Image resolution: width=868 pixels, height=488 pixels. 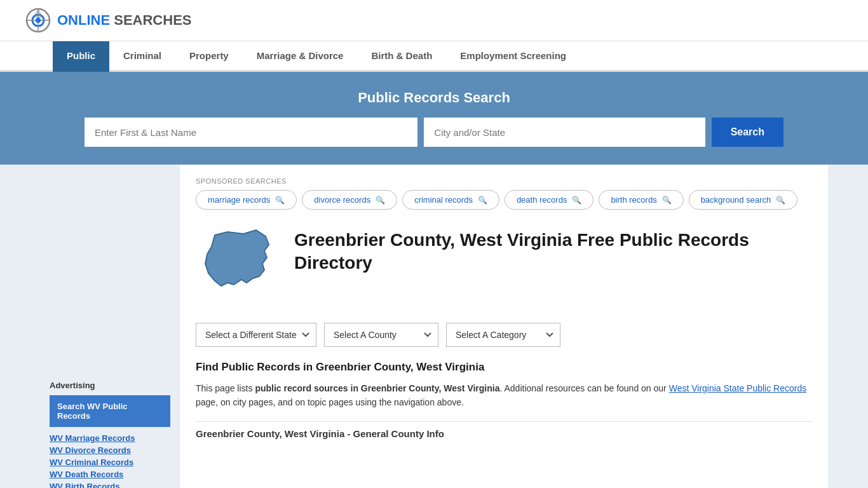 What do you see at coordinates (251, 132) in the screenshot?
I see `name-input` at bounding box center [251, 132].